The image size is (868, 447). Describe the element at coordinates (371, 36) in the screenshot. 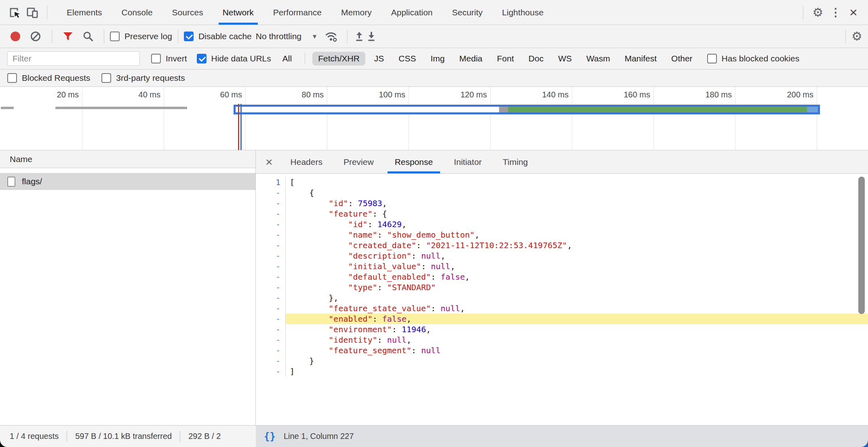

I see `export-har-icon` at that location.